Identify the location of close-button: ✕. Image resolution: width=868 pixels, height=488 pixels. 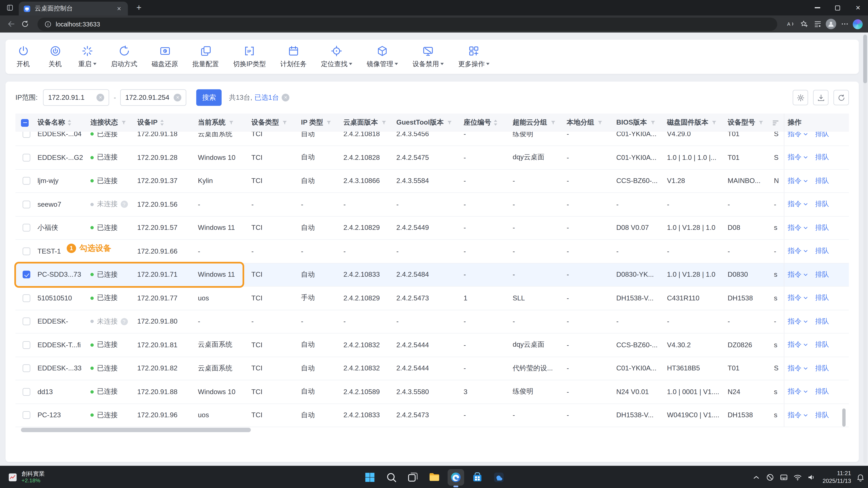
(858, 8).